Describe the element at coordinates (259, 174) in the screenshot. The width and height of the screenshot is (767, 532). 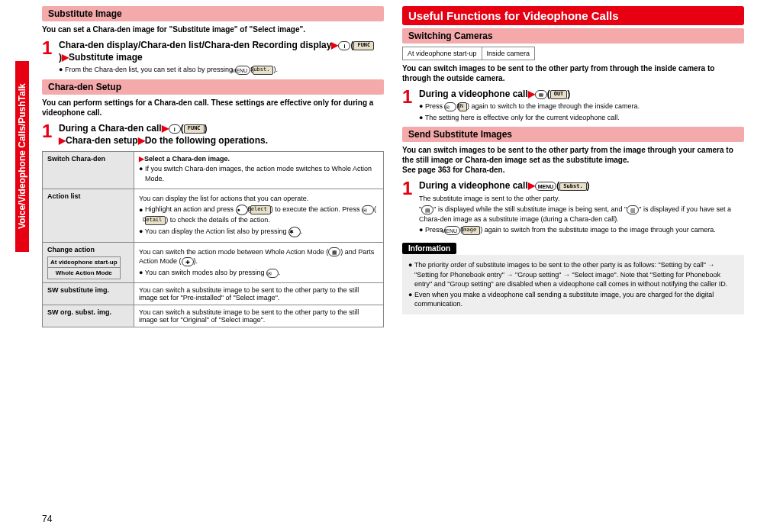
I see `bullet: If you switch Chara-den images, the acti…` at that location.